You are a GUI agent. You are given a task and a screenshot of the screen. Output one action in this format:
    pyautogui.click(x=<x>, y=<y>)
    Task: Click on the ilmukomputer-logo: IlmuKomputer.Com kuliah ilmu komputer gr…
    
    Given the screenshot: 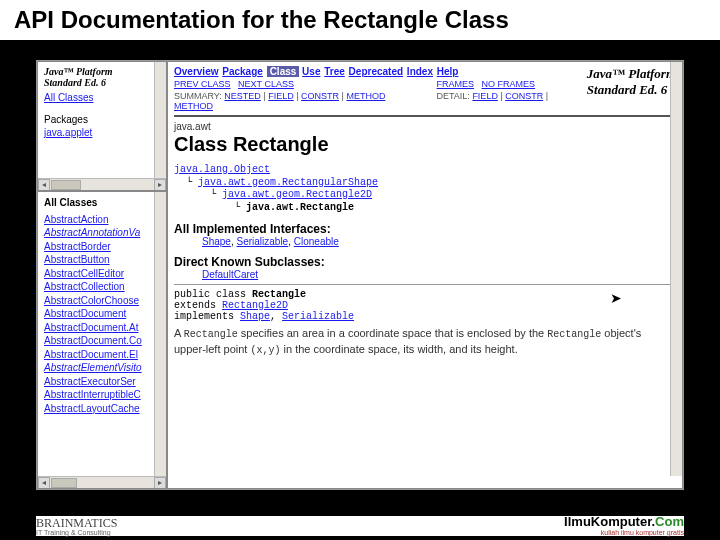 What is the action you would take?
    pyautogui.click(x=624, y=524)
    